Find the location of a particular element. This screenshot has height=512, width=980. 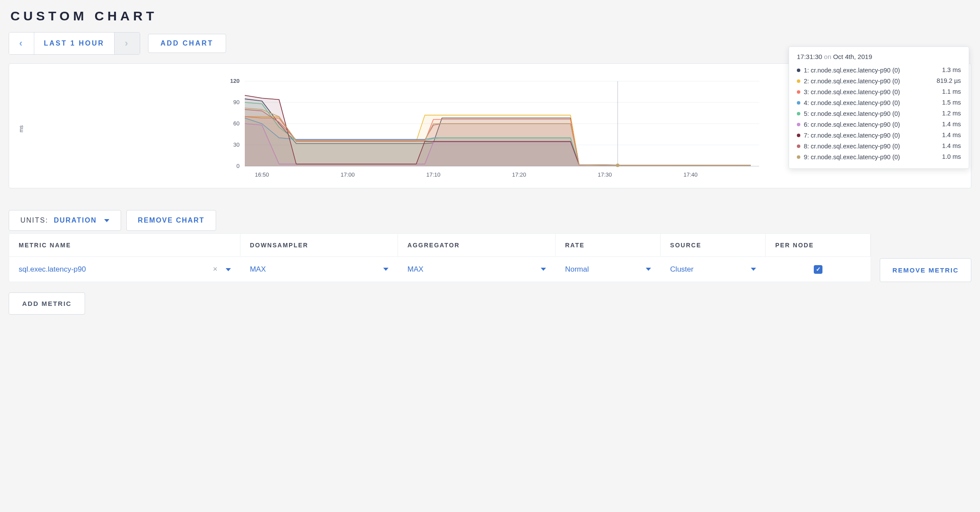

units-select: UNITS: DURATION is located at coordinates (65, 220).